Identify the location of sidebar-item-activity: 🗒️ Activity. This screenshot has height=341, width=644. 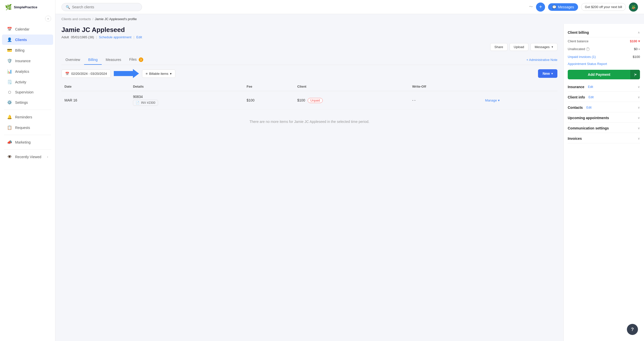
(28, 82).